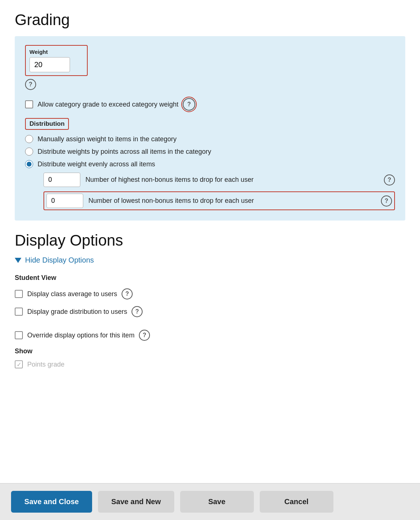 This screenshot has width=420, height=520. What do you see at coordinates (31, 84) in the screenshot?
I see `weight-help-icon: ?` at bounding box center [31, 84].